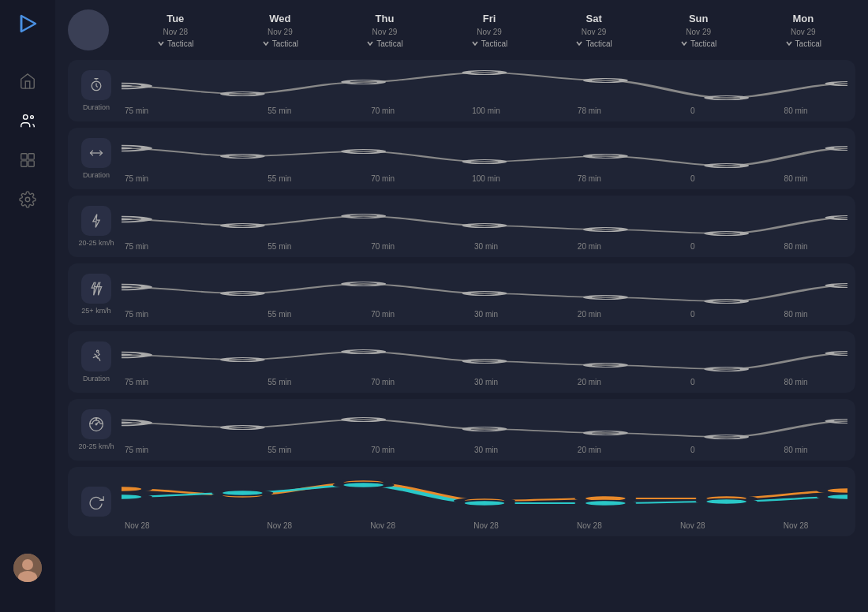  Describe the element at coordinates (803, 30) in the screenshot. I see `day-col-6: Mon Nov 29 Tactical` at that location.